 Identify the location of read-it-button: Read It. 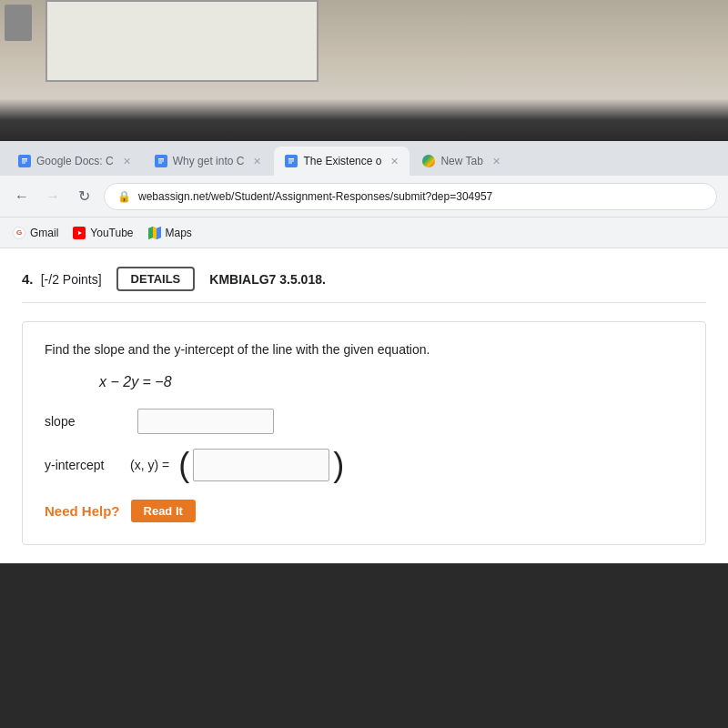
(164, 511).